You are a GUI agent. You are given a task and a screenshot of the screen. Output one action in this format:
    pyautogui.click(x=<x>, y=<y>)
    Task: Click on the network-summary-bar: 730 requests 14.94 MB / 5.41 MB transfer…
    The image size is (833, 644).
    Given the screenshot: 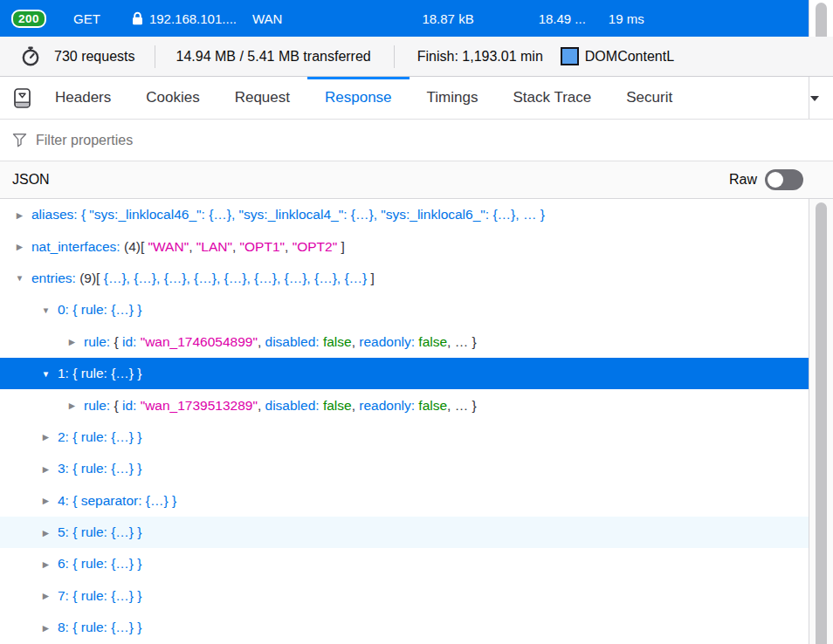 What is the action you would take?
    pyautogui.click(x=416, y=57)
    